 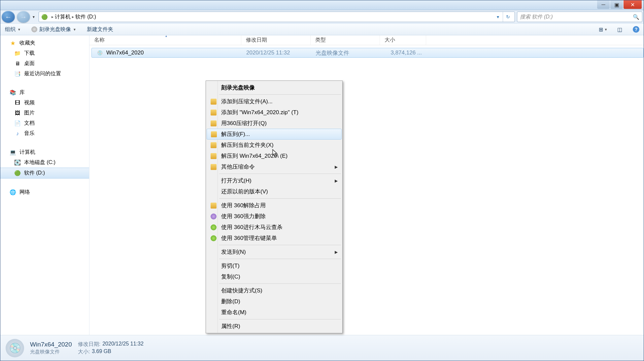 What do you see at coordinates (45, 74) in the screenshot?
I see `sidebar-item-recent: 📑最近访问的位置` at bounding box center [45, 74].